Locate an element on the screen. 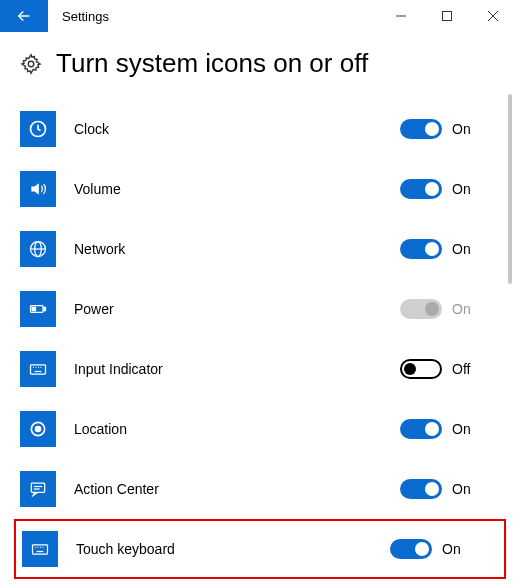 This screenshot has width=516, height=584. toggle-state-text: Off is located at coordinates (466, 369).